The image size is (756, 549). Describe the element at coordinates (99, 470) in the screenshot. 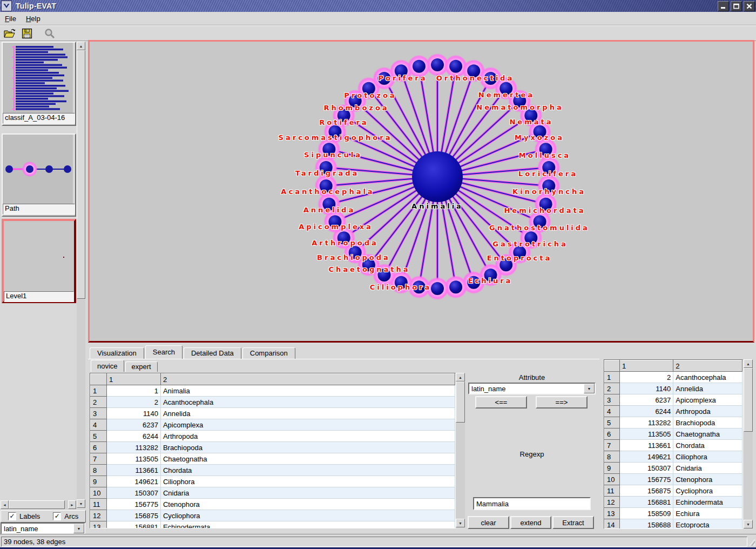

I see `row-header: 8` at that location.